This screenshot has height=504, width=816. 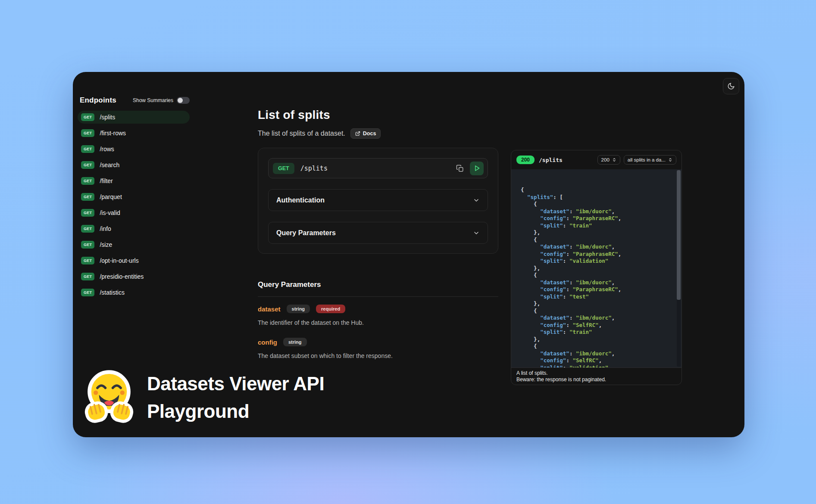 I want to click on parameter-required-badge: required, so click(x=331, y=309).